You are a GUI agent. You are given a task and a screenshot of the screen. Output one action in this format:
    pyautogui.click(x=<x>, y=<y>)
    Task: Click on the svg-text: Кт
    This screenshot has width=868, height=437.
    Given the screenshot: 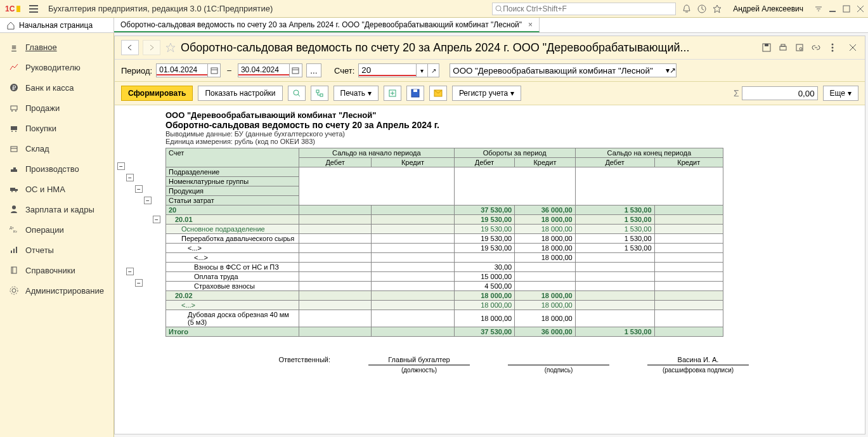 What is the action you would take?
    pyautogui.click(x=15, y=232)
    